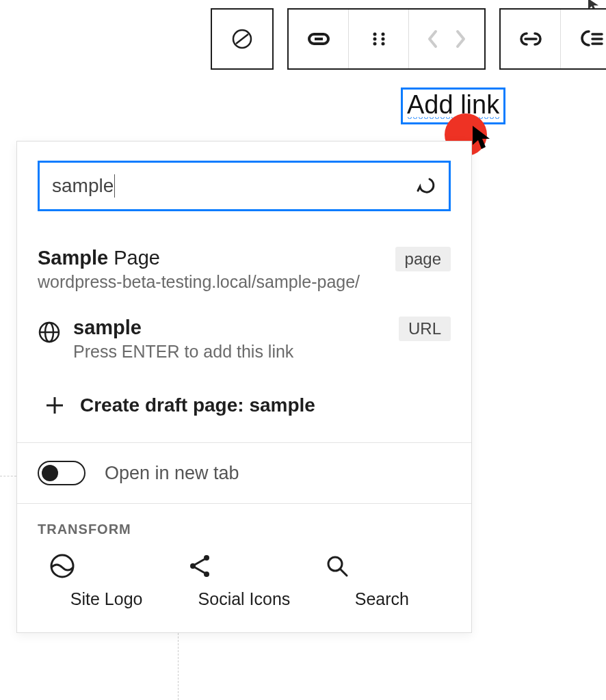 This screenshot has height=700, width=606. I want to click on search-icon, so click(382, 566).